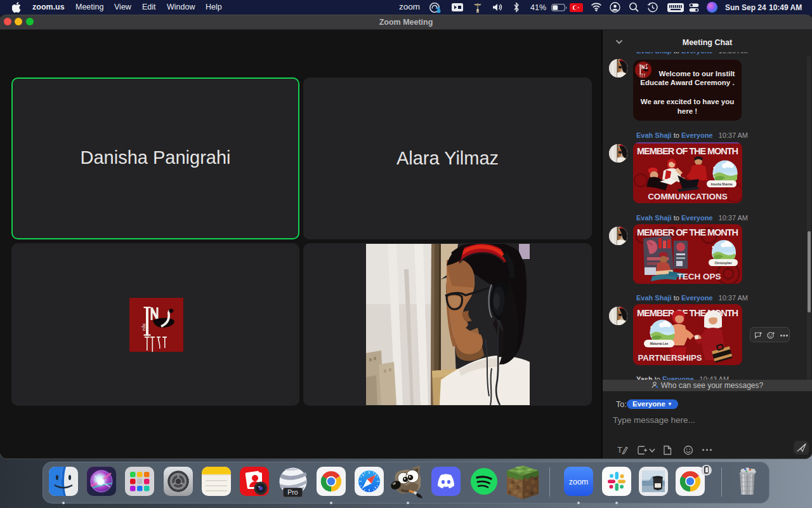  I want to click on svg-text: Anusha Sharma, so click(722, 184).